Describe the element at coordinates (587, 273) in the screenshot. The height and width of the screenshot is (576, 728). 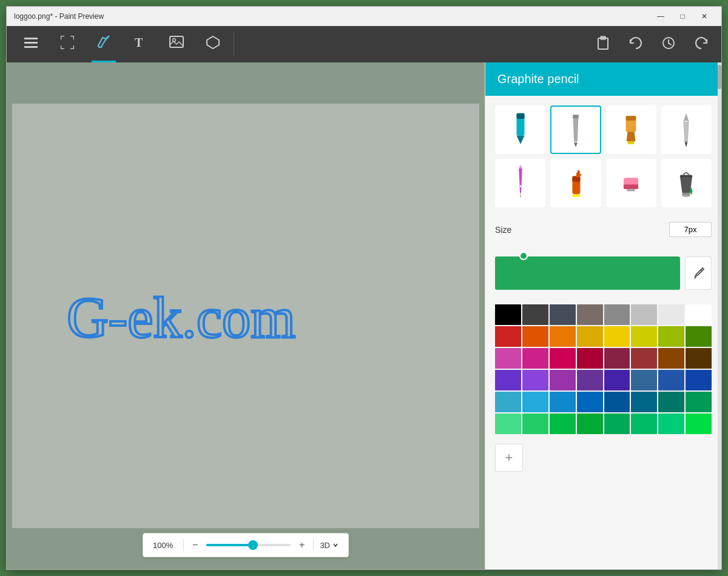
I see `active-color-display` at that location.